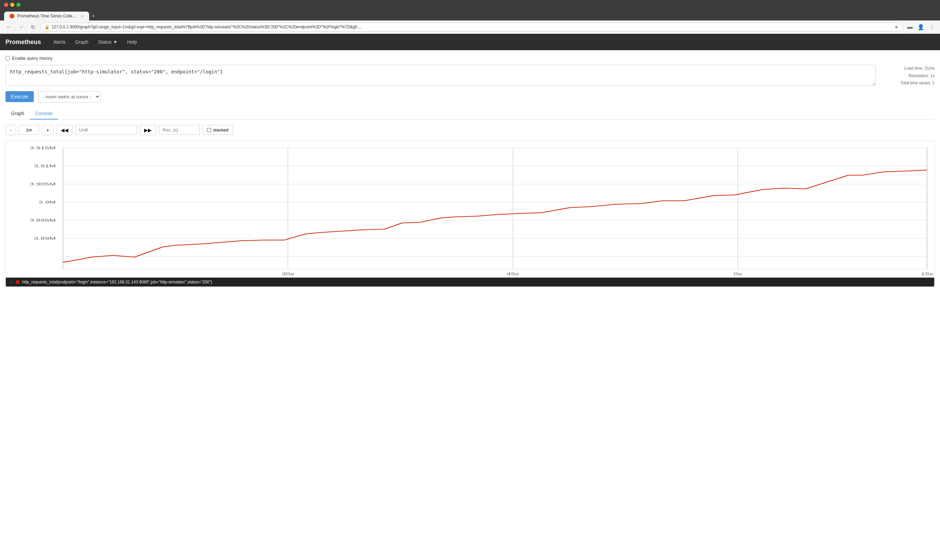 Image resolution: width=940 pixels, height=560 pixels. What do you see at coordinates (927, 274) in the screenshot?
I see `svg-text: 15s` at bounding box center [927, 274].